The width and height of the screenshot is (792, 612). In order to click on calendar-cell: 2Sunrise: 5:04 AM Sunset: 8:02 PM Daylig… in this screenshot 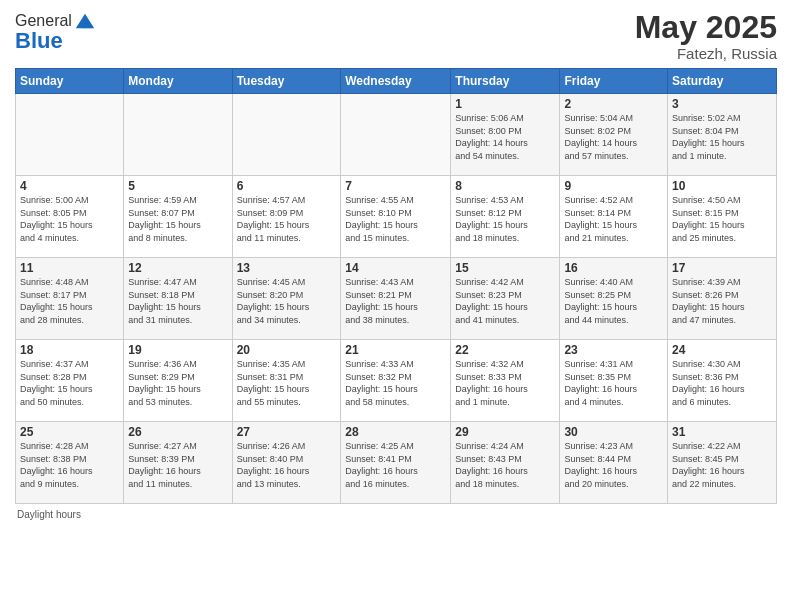, I will do `click(614, 135)`.